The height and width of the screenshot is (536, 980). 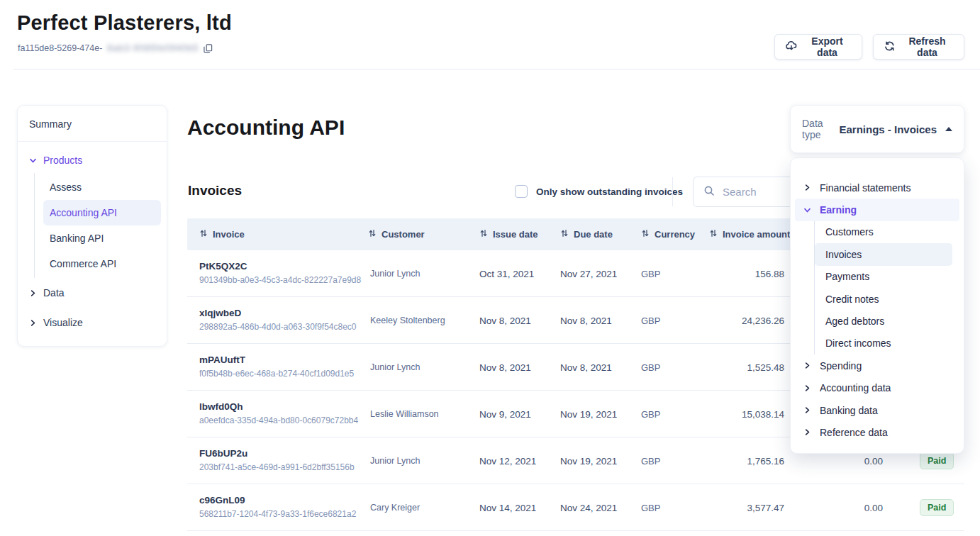 What do you see at coordinates (576, 508) in the screenshot?
I see `table-row: c96GnL09568211b7-1204-4f73-9a33-1f6ece68…` at bounding box center [576, 508].